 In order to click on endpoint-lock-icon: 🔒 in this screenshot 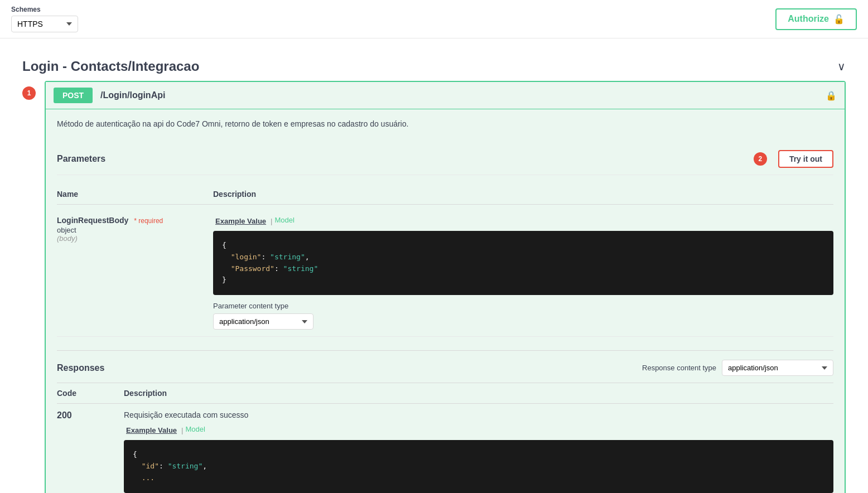, I will do `click(831, 96)`.